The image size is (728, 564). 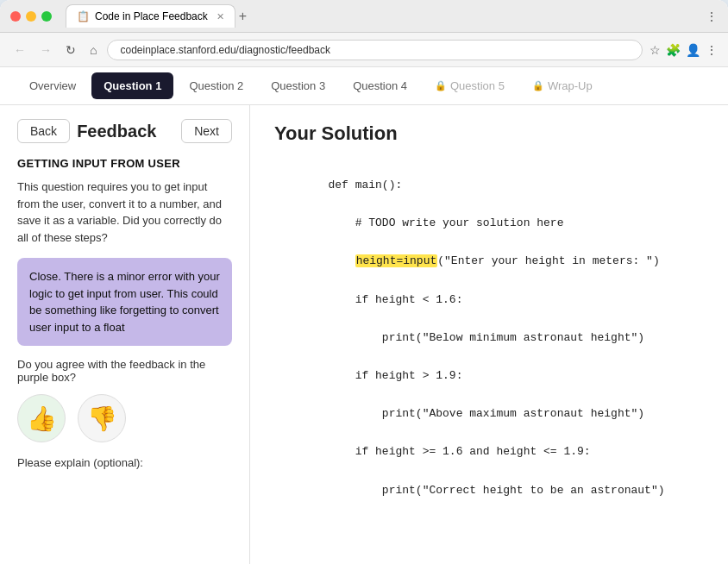 I want to click on profile-icon: 👤, so click(x=693, y=50).